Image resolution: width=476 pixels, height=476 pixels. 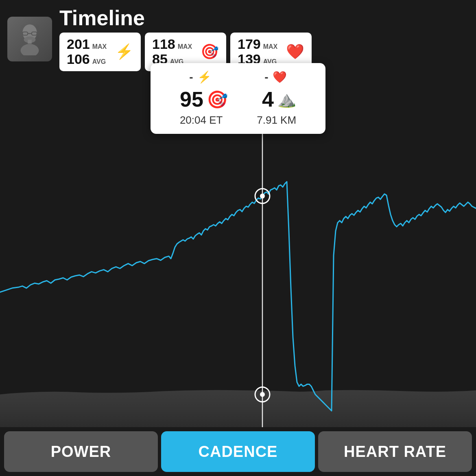 I want to click on bottom-tabs: POWER CADENCE HEART RATE, so click(x=238, y=452).